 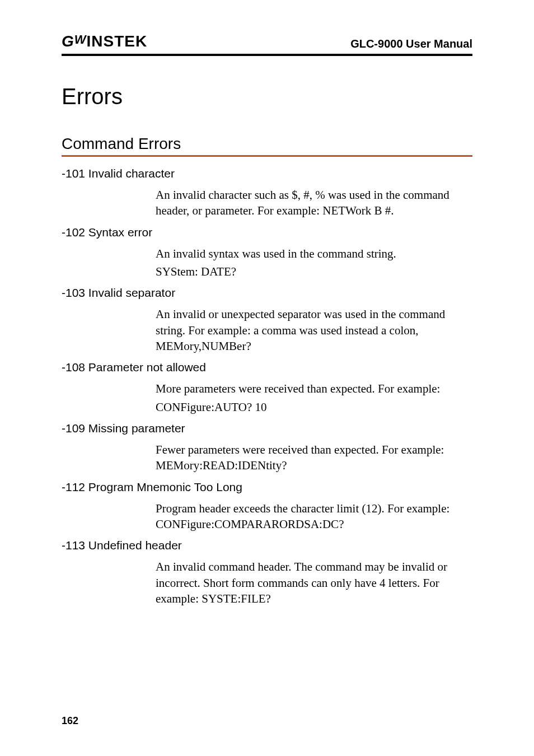 What do you see at coordinates (314, 458) in the screenshot?
I see `error-body-paragraph: Fewer parameters were received than expe…` at bounding box center [314, 458].